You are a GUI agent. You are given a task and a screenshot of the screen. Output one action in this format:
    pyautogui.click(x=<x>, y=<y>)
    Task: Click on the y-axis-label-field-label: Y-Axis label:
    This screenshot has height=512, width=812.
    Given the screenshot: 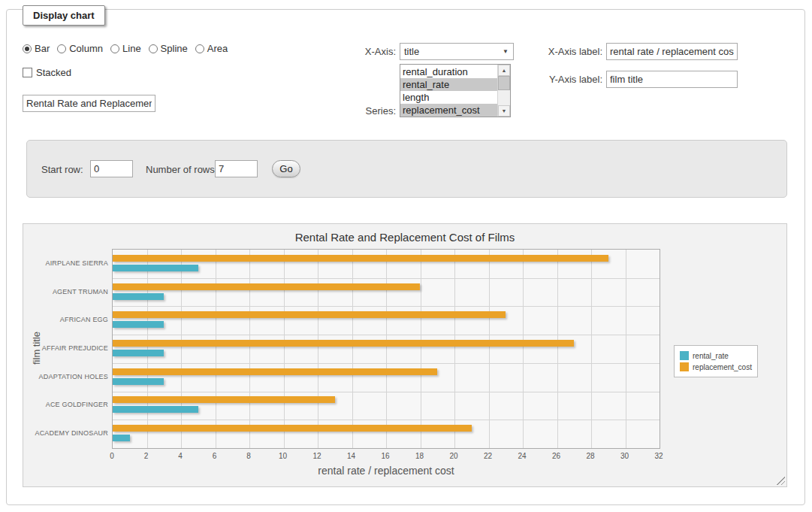 What is the action you would take?
    pyautogui.click(x=560, y=80)
    